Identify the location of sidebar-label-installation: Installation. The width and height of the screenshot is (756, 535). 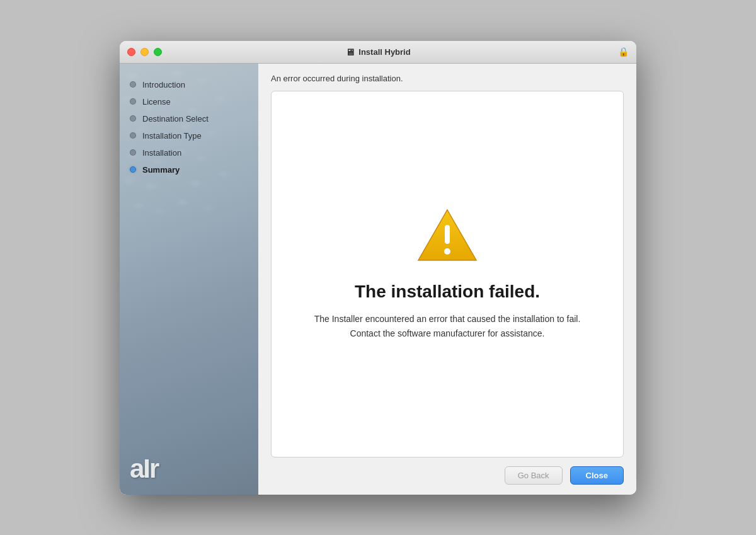
(162, 152).